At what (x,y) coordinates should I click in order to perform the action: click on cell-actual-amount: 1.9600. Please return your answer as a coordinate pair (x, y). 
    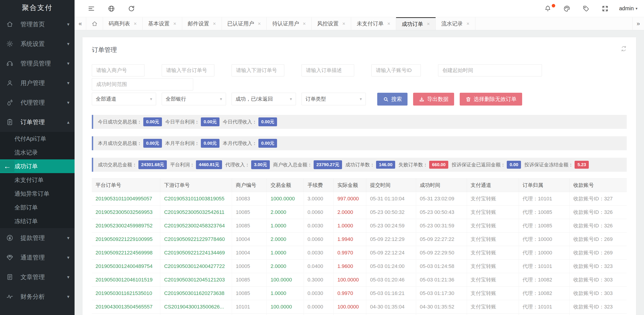
    Looking at the image, I should click on (350, 266).